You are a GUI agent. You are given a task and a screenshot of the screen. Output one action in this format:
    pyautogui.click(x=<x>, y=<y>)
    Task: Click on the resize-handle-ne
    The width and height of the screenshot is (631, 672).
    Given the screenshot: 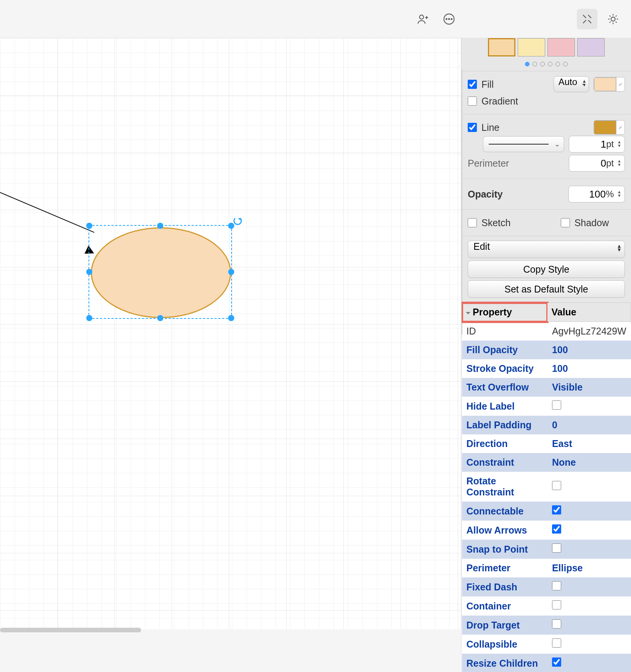 What is the action you would take?
    pyautogui.click(x=231, y=226)
    